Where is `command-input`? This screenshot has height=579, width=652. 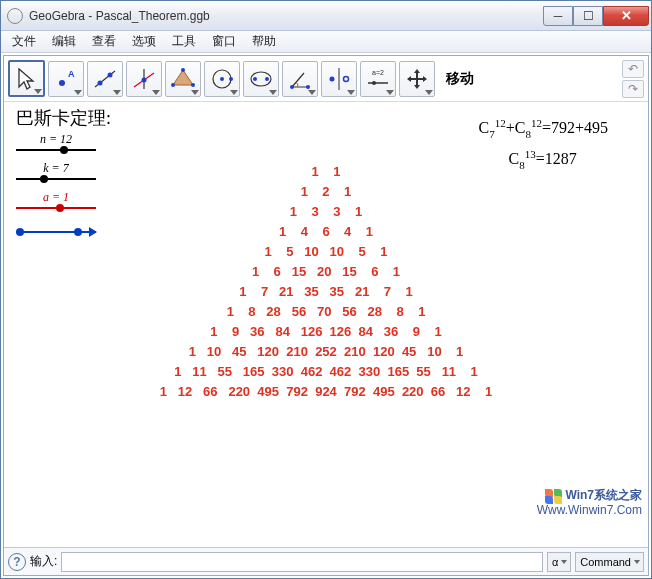
command-input is located at coordinates (302, 562).